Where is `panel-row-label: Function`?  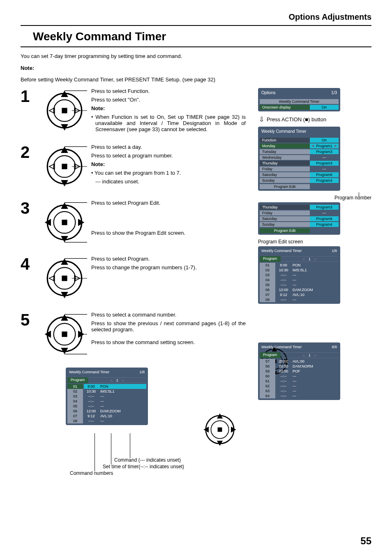
panel-row-label: Function is located at coordinates (285, 140).